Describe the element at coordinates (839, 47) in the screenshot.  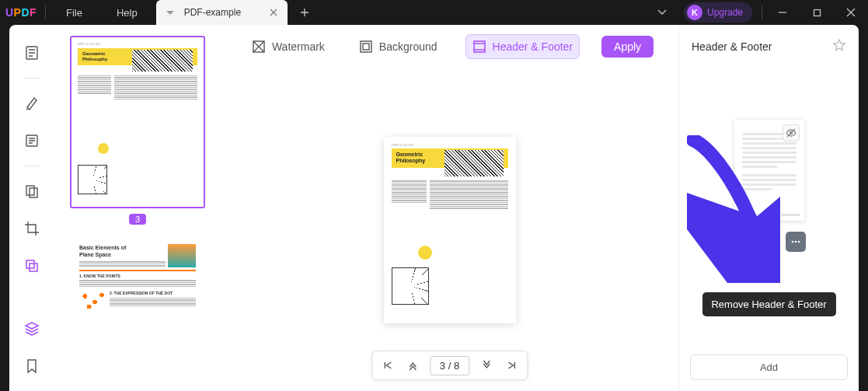
I see `favorite-icon` at that location.